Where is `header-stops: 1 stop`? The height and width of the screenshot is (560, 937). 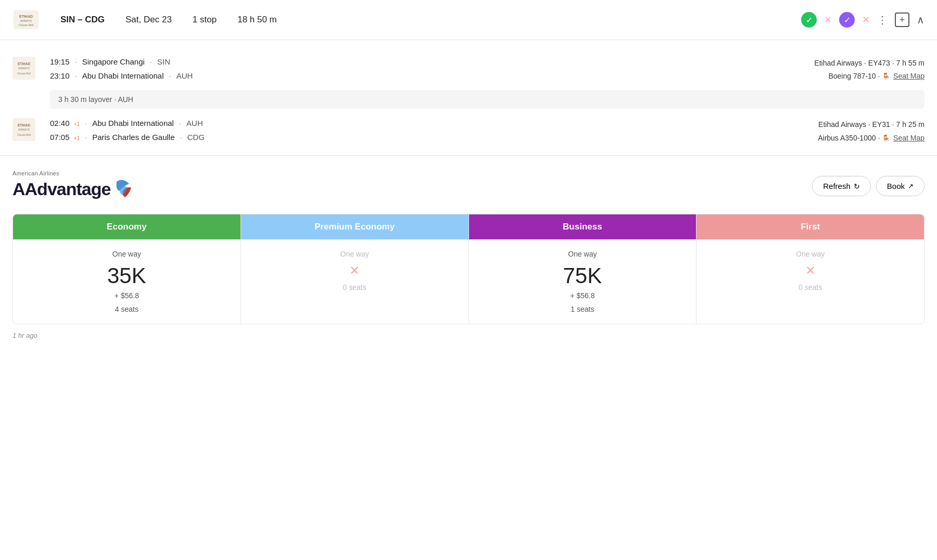
header-stops: 1 stop is located at coordinates (205, 20).